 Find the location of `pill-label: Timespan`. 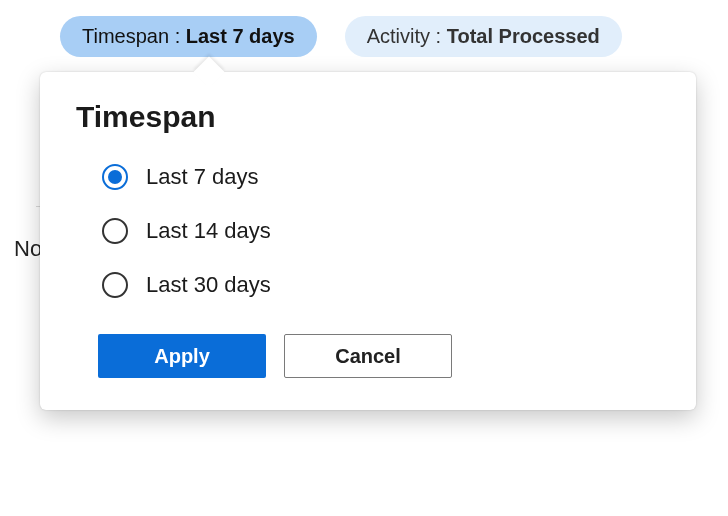

pill-label: Timespan is located at coordinates (126, 36).